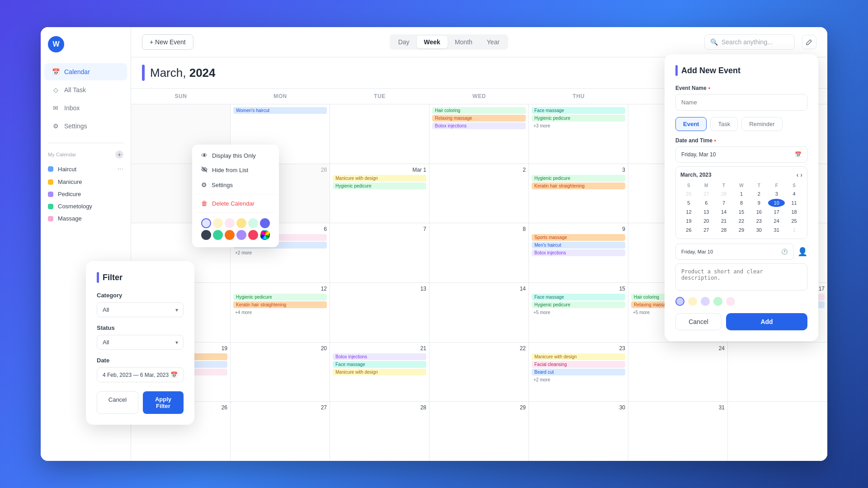 The width and height of the screenshot is (868, 488). What do you see at coordinates (741, 277) in the screenshot?
I see `description-textarea` at bounding box center [741, 277].